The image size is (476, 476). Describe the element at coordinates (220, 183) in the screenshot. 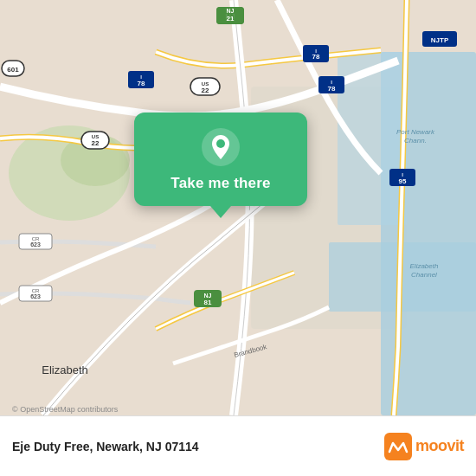

I see `take-me-there-button: Take me there` at that location.